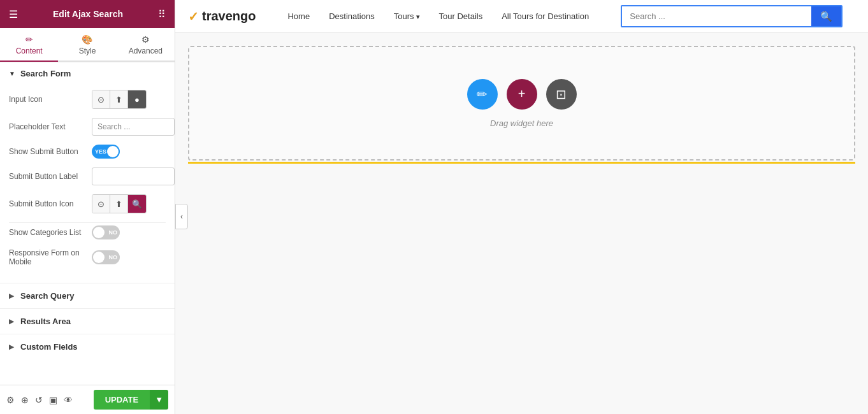 This screenshot has height=414, width=868. Describe the element at coordinates (87, 321) in the screenshot. I see `results-area-section: ▶ Results Area` at that location.